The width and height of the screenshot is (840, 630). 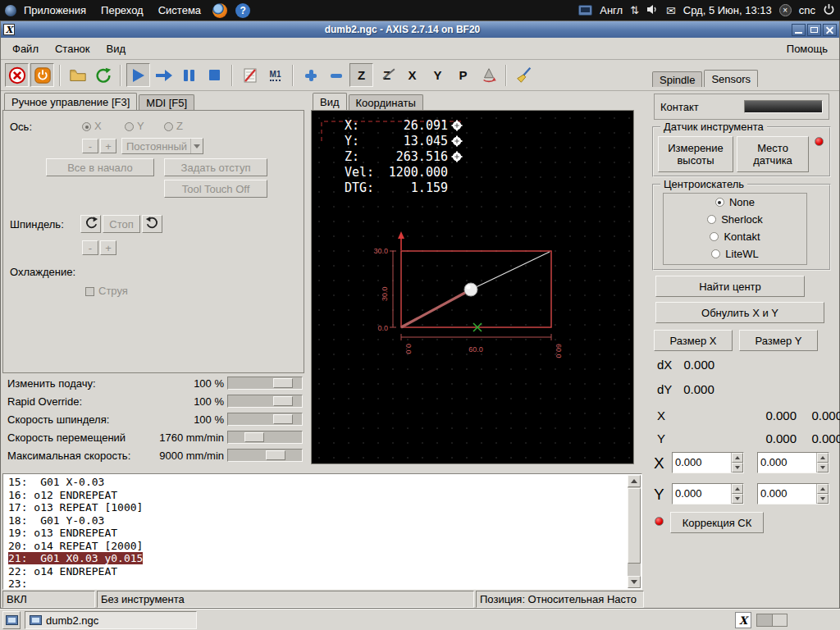 What do you see at coordinates (189, 75) in the screenshot?
I see `pause-button` at bounding box center [189, 75].